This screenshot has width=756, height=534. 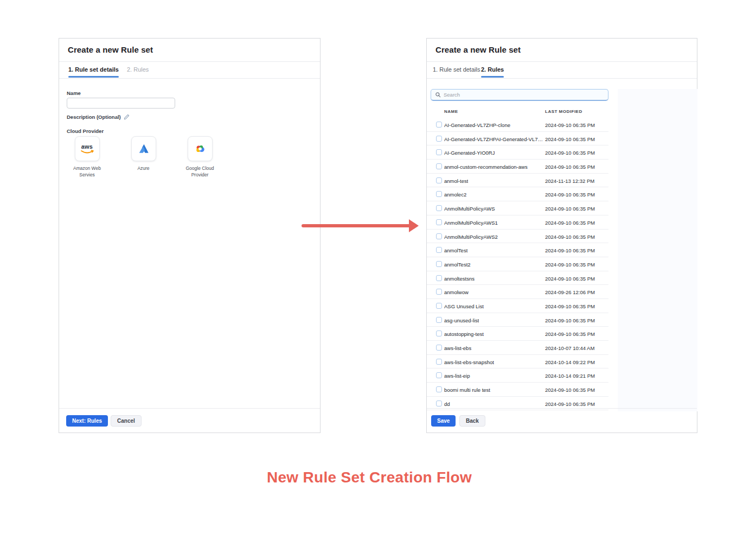 What do you see at coordinates (517, 223) in the screenshot?
I see `table-row: AnmolMultiPolicyAWS1 2024-09-10 06:35 PM` at bounding box center [517, 223].